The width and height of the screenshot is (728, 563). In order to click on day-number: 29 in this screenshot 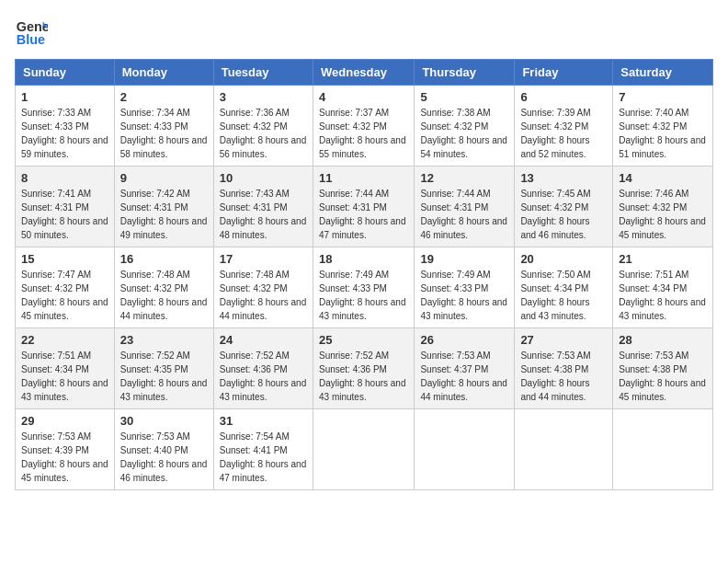, I will do `click(64, 421)`.